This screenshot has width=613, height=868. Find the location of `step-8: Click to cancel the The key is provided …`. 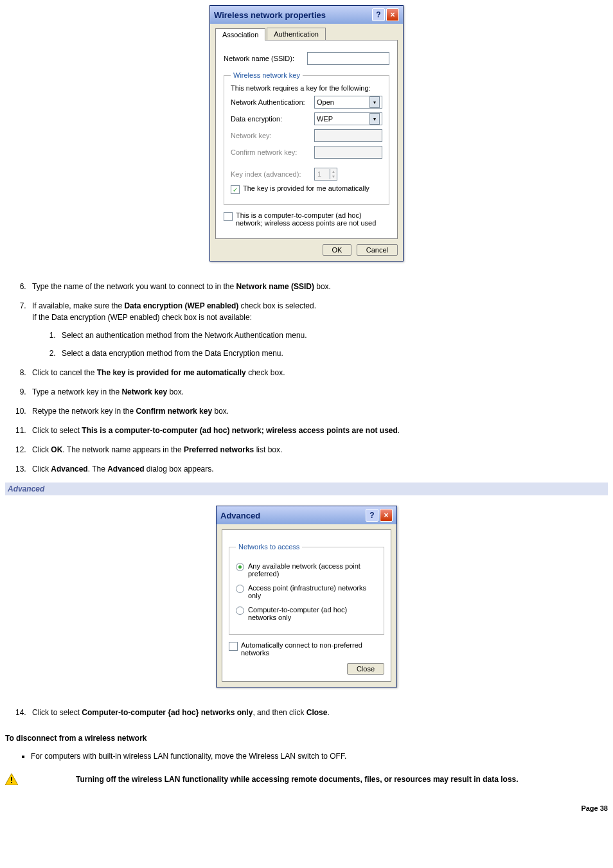

step-8: Click to cancel the The key is provided … is located at coordinates (318, 373).